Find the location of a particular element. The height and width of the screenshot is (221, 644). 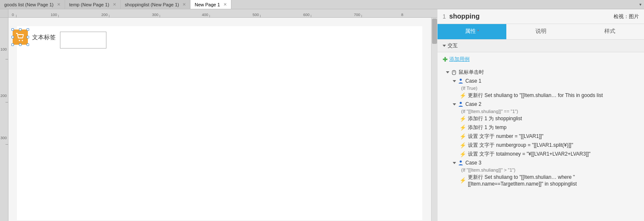

case3-action1: ⚡ 更新行 Set shuliang to "[[Item.shulian… w… is located at coordinates (549, 181).